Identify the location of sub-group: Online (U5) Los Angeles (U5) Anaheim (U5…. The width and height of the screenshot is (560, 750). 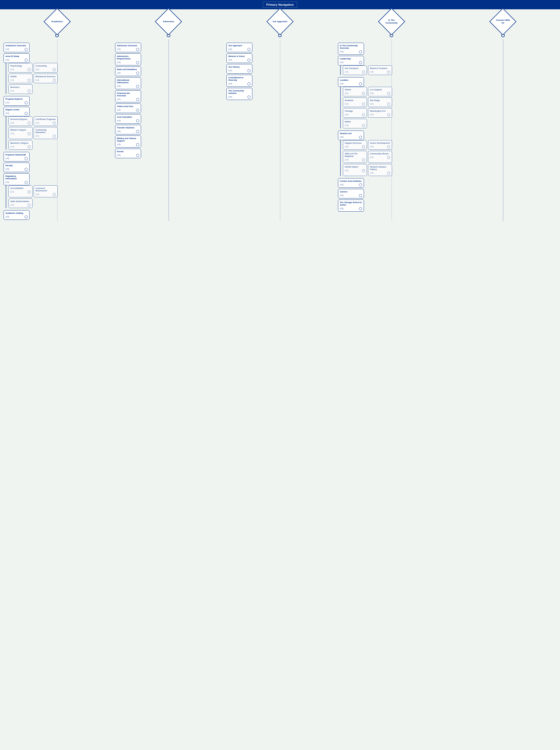
(393, 108).